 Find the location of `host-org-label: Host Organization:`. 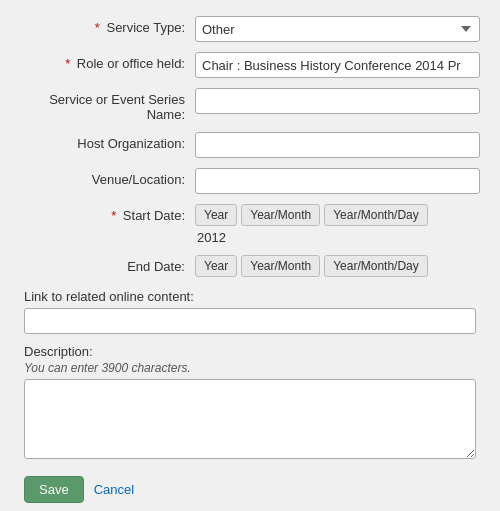

host-org-label: Host Organization: is located at coordinates (108, 142).